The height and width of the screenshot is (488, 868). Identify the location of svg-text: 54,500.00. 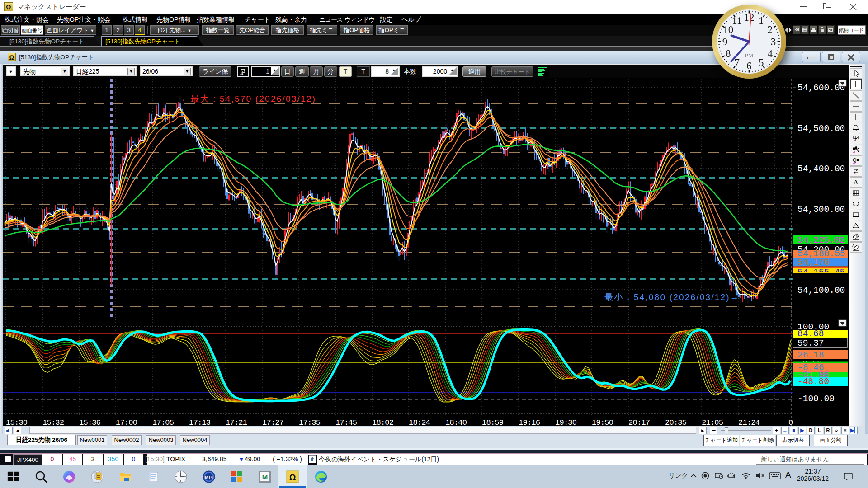
(821, 129).